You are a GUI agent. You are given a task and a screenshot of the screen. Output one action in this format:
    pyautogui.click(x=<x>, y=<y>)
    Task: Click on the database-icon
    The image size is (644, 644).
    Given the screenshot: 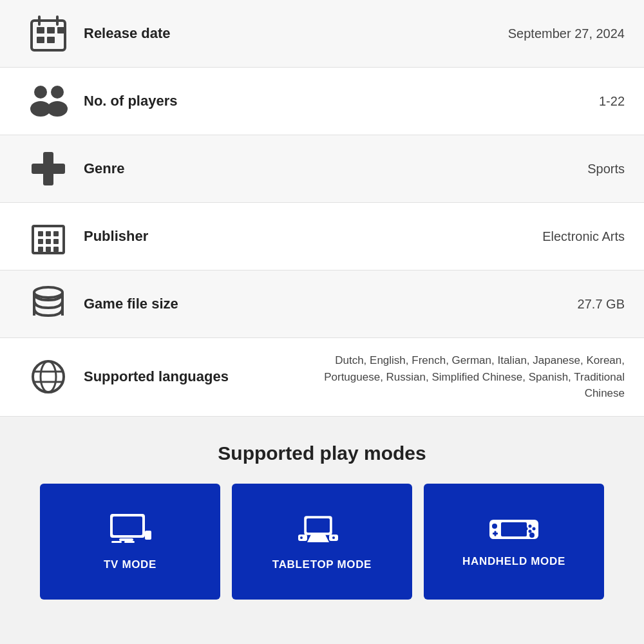 What is the action you would take?
    pyautogui.click(x=48, y=304)
    